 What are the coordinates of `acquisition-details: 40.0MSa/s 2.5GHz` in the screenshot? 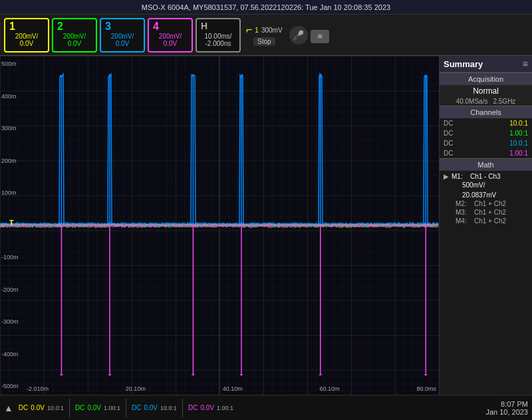 It's located at (485, 101).